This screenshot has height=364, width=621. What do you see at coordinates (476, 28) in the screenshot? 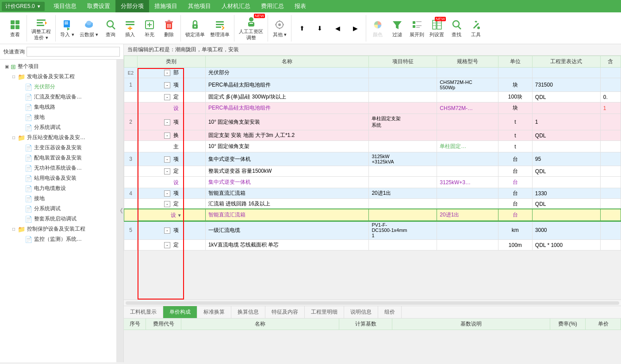
I see `toolbar-btn-tools: 工具` at bounding box center [476, 28].